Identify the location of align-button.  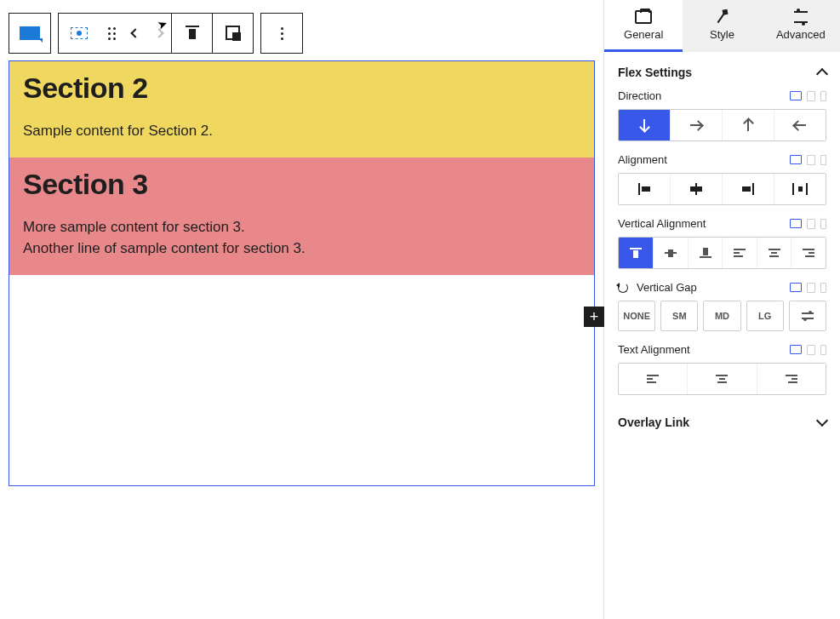
(191, 33).